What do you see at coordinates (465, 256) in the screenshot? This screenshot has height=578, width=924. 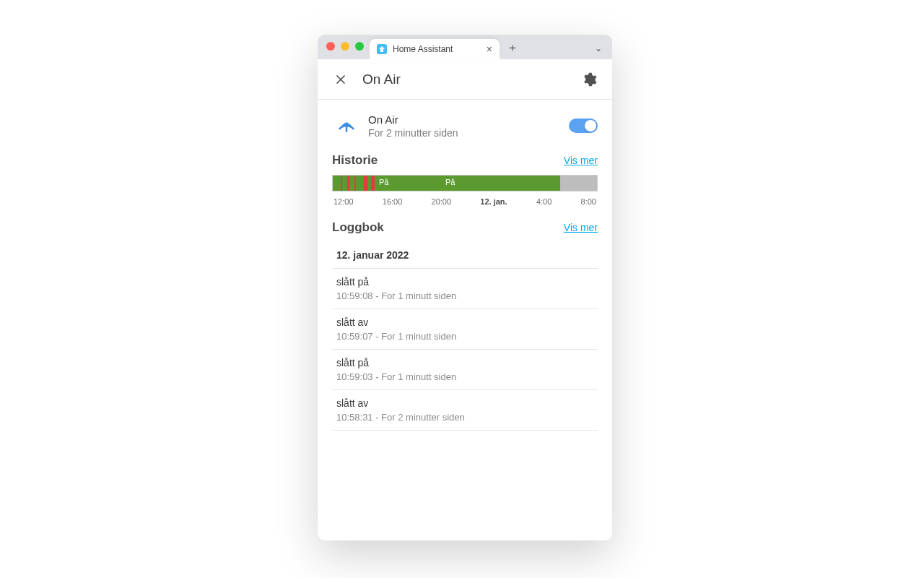 I see `logbook-date: 12. januar 2022` at bounding box center [465, 256].